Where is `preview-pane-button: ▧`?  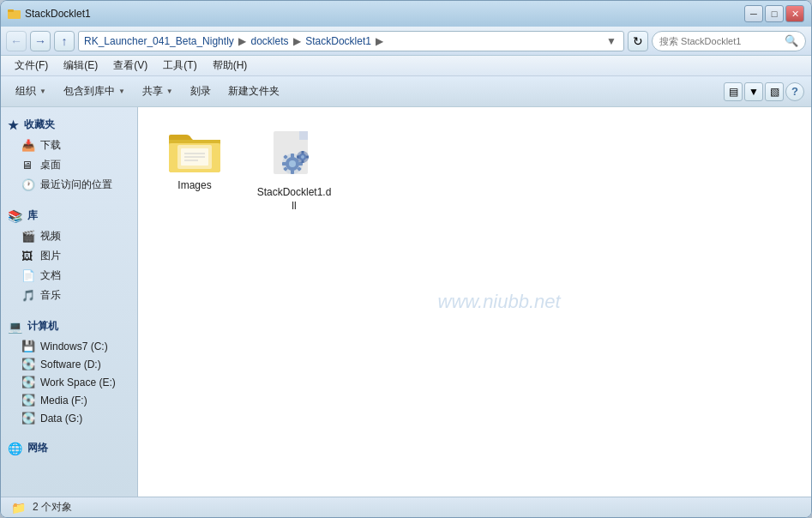 preview-pane-button: ▧ is located at coordinates (774, 92).